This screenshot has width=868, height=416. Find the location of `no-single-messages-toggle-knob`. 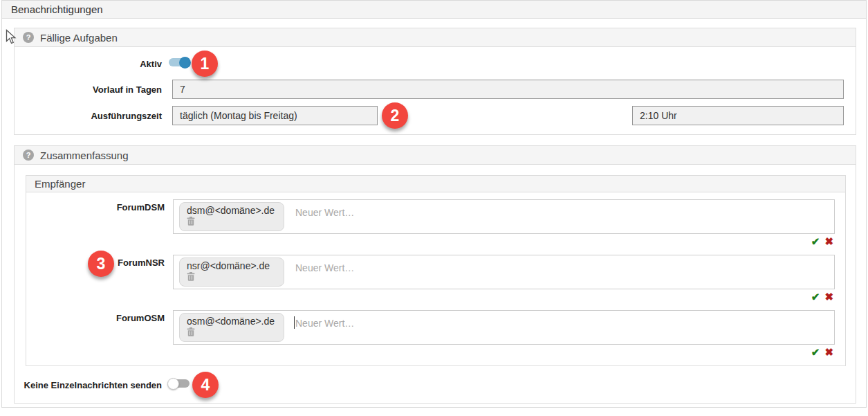

no-single-messages-toggle-knob is located at coordinates (173, 383).